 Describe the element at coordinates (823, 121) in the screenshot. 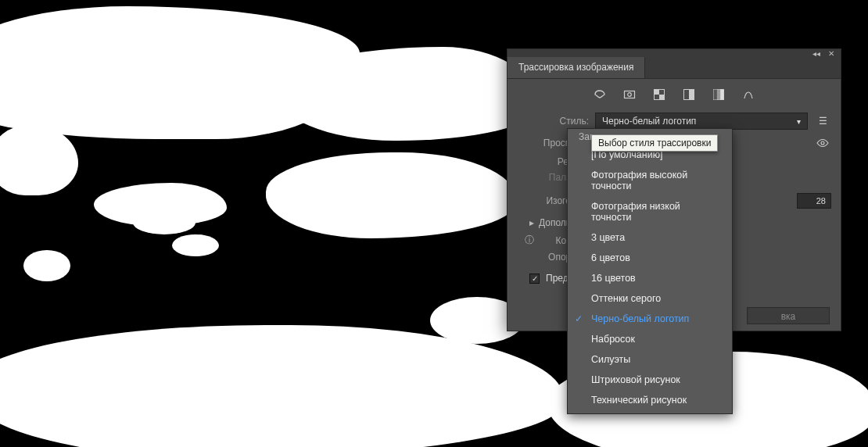

I see `panel-menu-icon: ☰` at that location.